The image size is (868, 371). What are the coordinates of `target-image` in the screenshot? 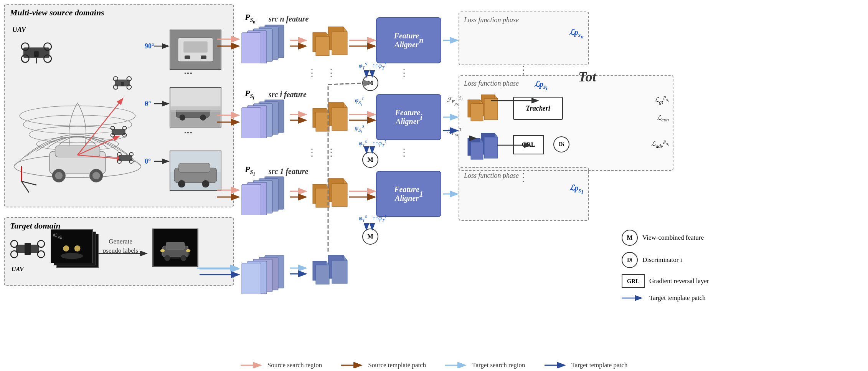 It's located at (175, 248).